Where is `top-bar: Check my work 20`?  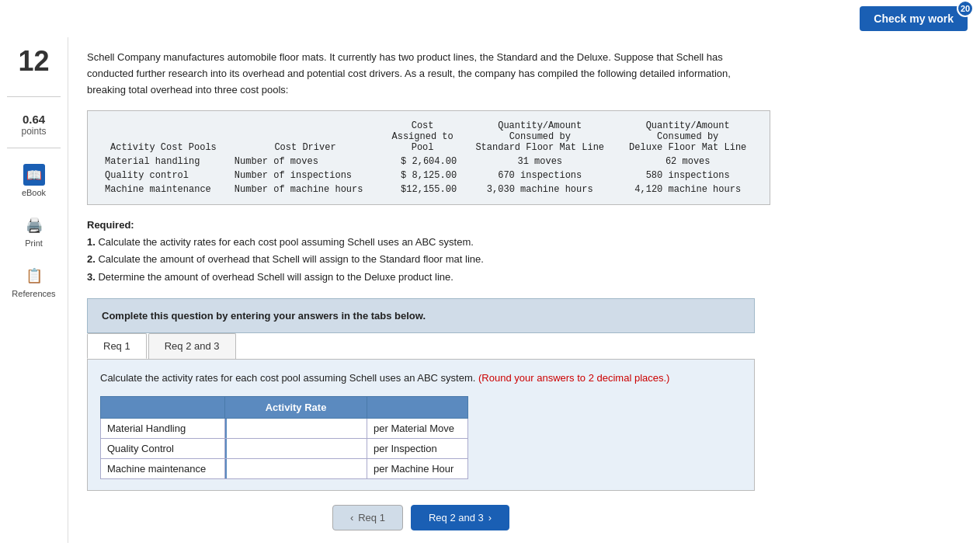 top-bar: Check my work 20 is located at coordinates (490, 19).